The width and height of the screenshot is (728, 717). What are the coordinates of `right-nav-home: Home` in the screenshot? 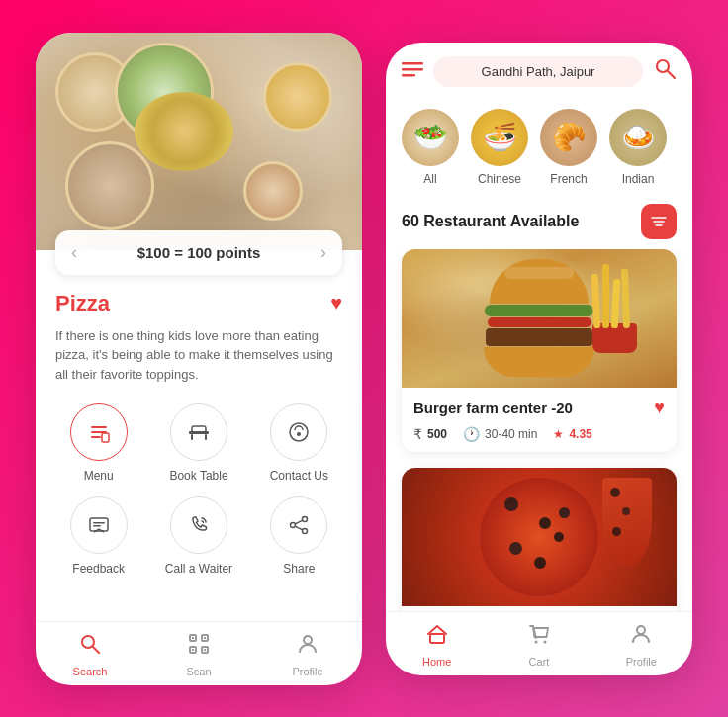 It's located at (437, 645).